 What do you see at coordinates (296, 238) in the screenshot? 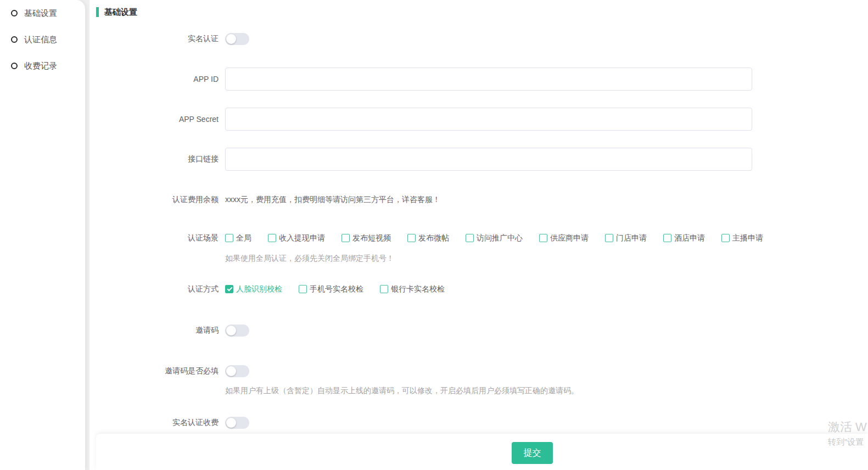
I see `checkbox-option-withdraw-apply: 收入提现申请` at bounding box center [296, 238].